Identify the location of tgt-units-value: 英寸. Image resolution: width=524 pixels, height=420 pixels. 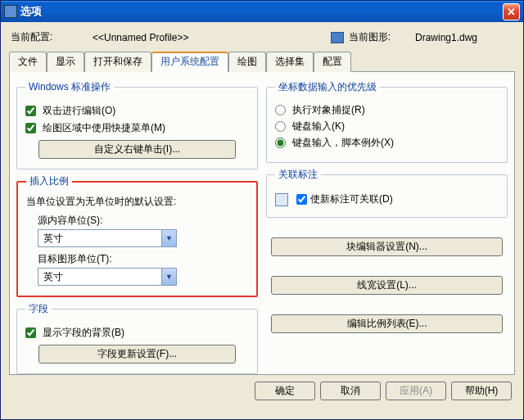
(100, 277).